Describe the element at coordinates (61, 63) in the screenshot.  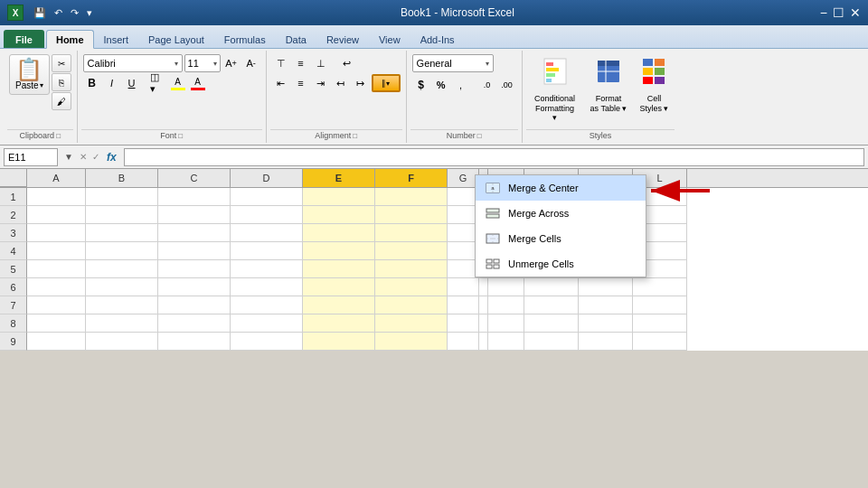
I see `cut-button: ✂` at that location.